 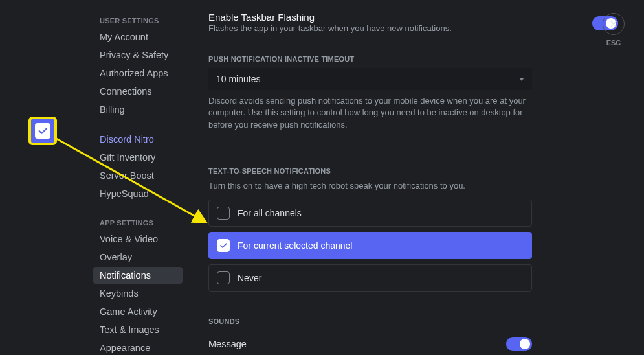 I want to click on sidebar-item-billing: Billing, so click(x=138, y=109).